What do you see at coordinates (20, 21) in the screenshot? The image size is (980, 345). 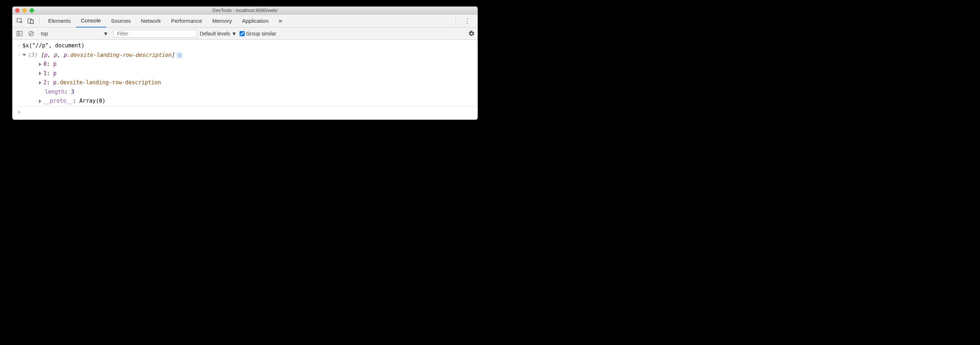 I see `inspect-element-icon` at bounding box center [20, 21].